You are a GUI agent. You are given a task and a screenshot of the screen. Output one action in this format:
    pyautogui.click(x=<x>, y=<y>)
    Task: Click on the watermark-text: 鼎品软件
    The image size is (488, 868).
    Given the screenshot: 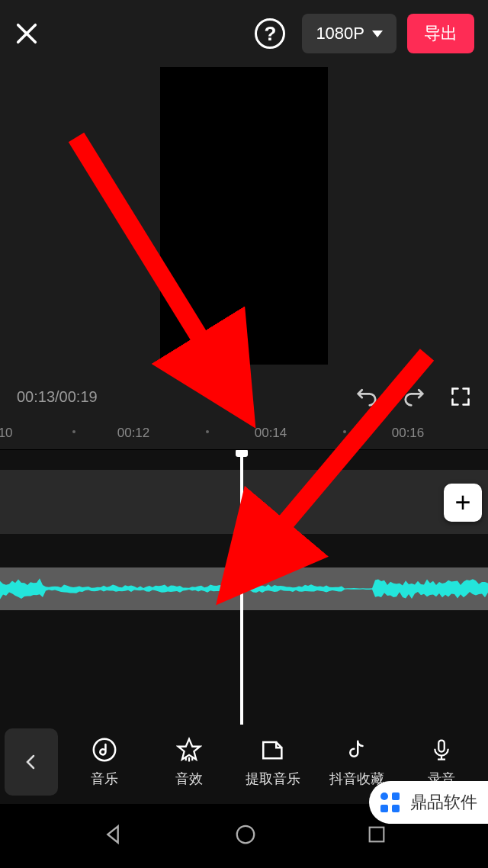 What is the action you would take?
    pyautogui.click(x=444, y=802)
    